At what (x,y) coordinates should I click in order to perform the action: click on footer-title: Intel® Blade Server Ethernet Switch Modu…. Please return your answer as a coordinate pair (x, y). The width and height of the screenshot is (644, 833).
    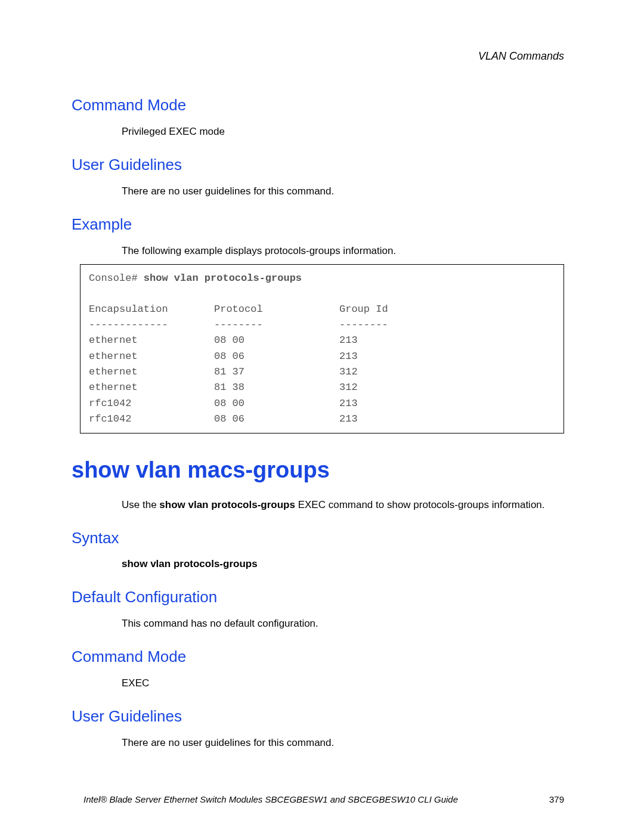
    Looking at the image, I should click on (300, 799).